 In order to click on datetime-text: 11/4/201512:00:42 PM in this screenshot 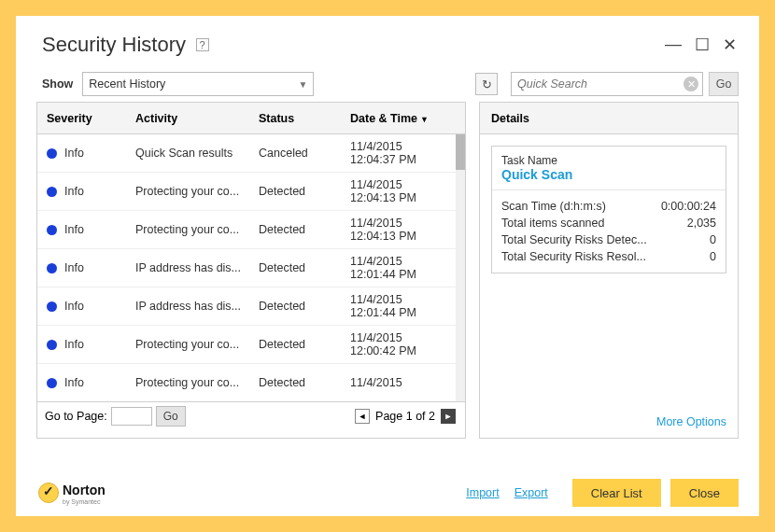, I will do `click(403, 344)`.